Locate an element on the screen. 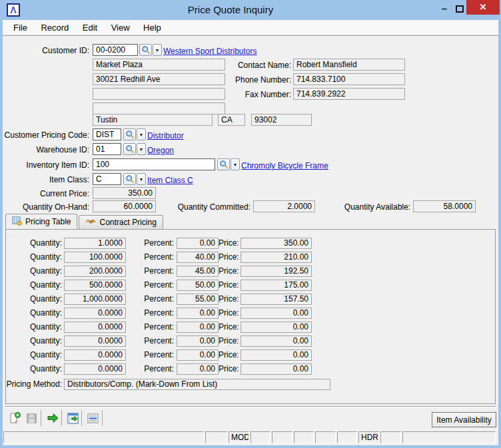 Image resolution: width=501 pixels, height=448 pixels. price-field: 157.50 is located at coordinates (276, 300).